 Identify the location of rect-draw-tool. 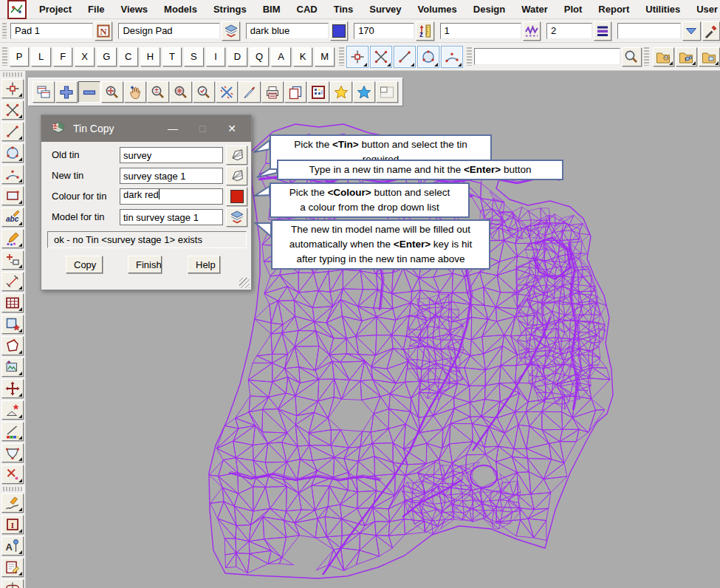
(13, 196).